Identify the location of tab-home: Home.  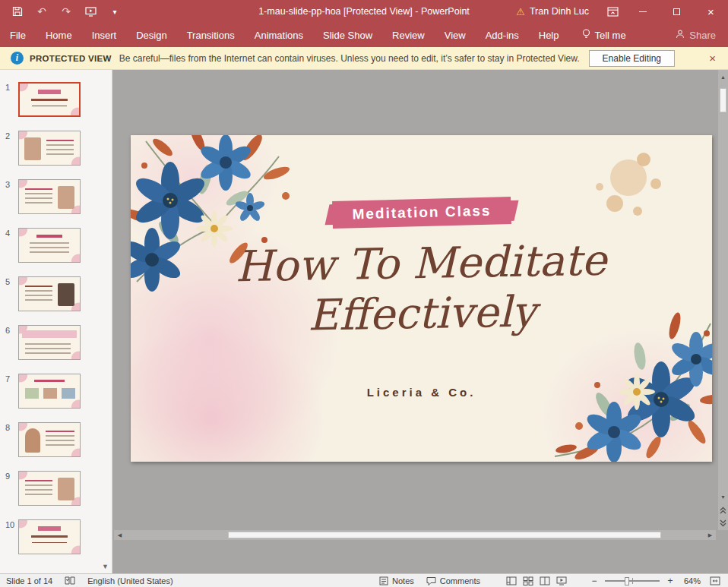
(59, 35).